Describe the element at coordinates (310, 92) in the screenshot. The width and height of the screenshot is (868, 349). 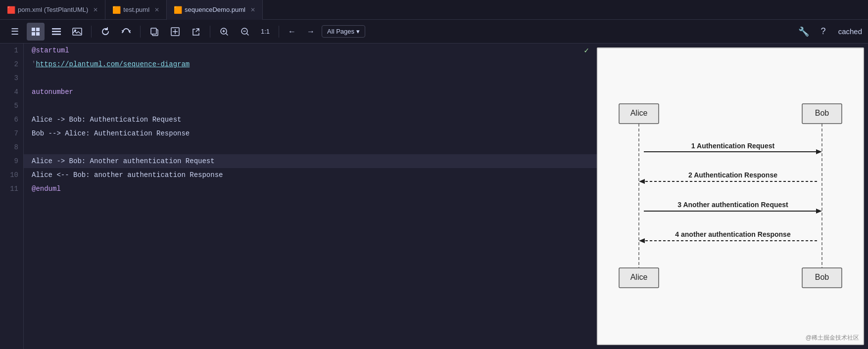
I see `code-line-4: autonumber` at that location.